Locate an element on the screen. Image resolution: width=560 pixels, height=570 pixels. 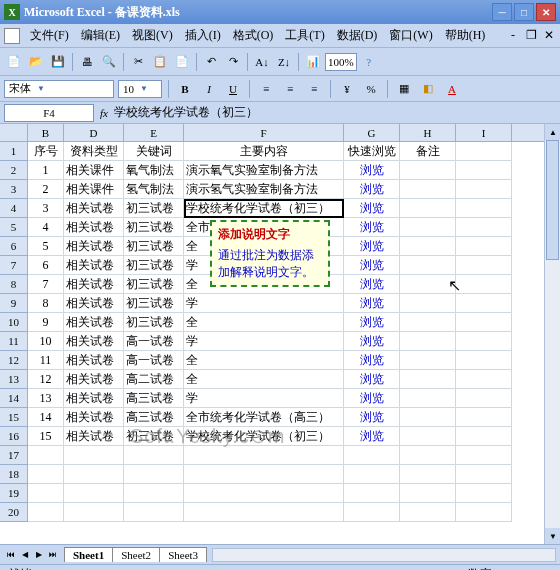
menu-item: 格式(O) is located at coordinates (254, 35).